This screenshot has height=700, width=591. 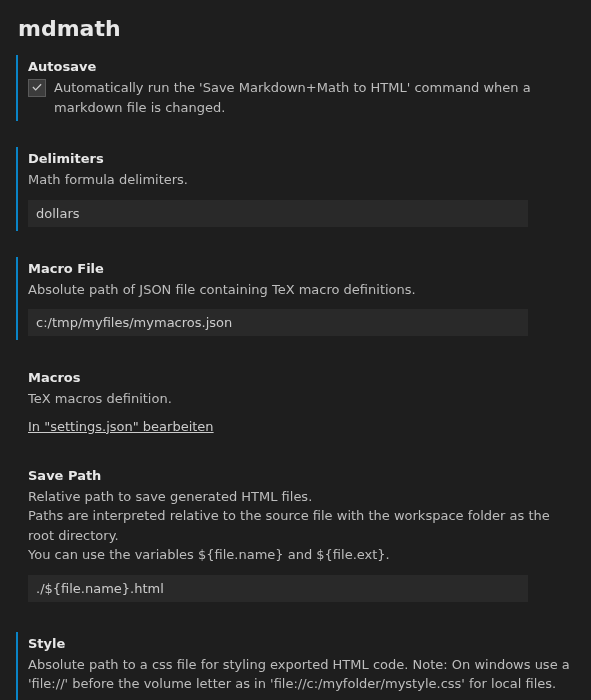 What do you see at coordinates (296, 666) in the screenshot?
I see `setting-style: Style Absolute path to a css file for st…` at bounding box center [296, 666].